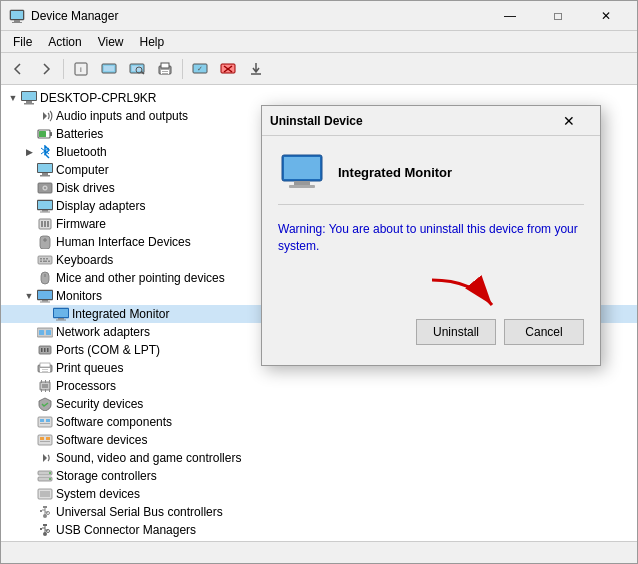 This screenshot has width=638, height=564. I want to click on dialog-device-icon, so click(302, 172).